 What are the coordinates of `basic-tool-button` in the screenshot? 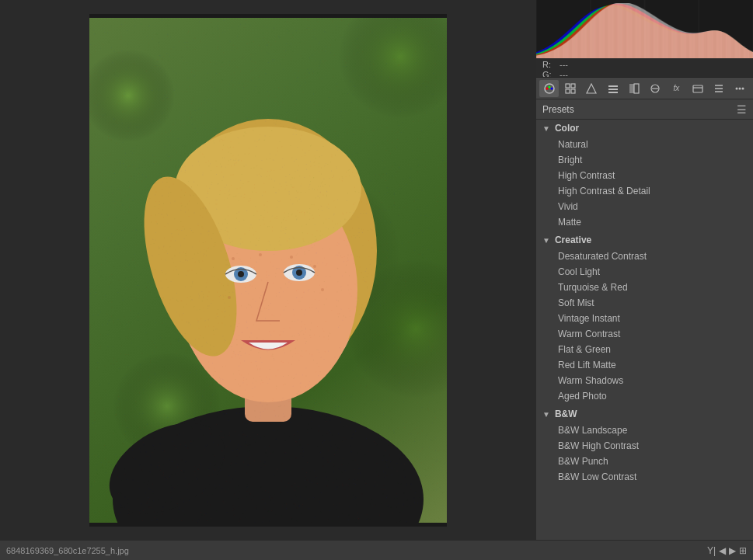 It's located at (718, 89).